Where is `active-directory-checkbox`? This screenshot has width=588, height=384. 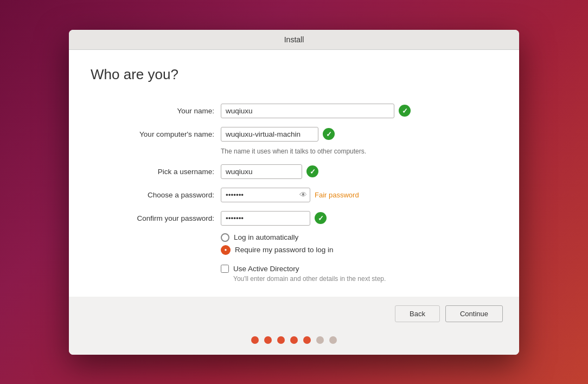
active-directory-checkbox is located at coordinates (225, 269).